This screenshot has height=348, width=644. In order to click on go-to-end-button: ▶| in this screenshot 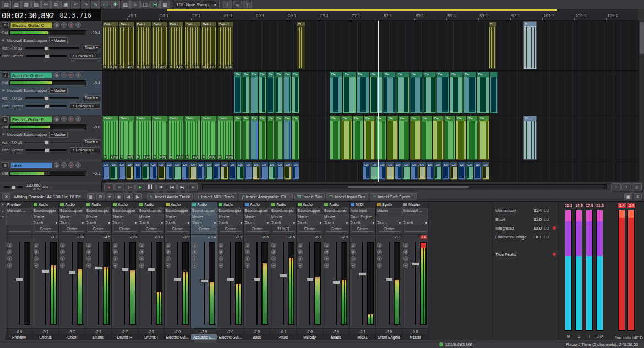, I will do `click(182, 187)`.